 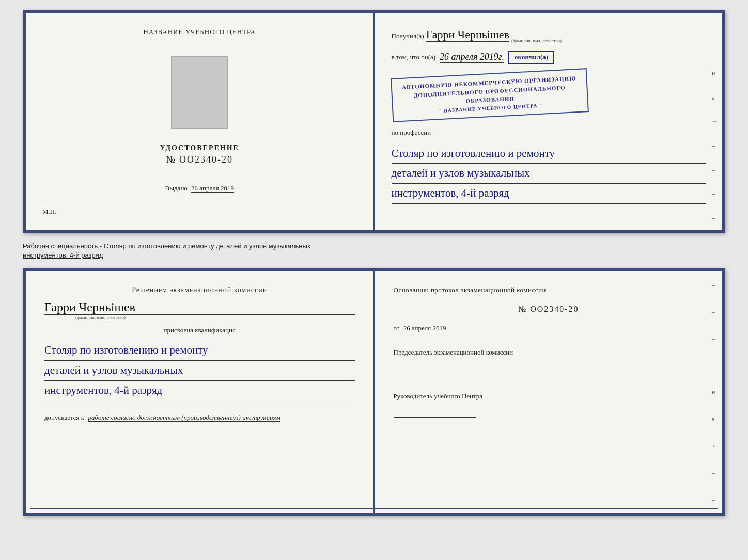 What do you see at coordinates (435, 411) in the screenshot?
I see `rukovoditel-signature-line` at bounding box center [435, 411].